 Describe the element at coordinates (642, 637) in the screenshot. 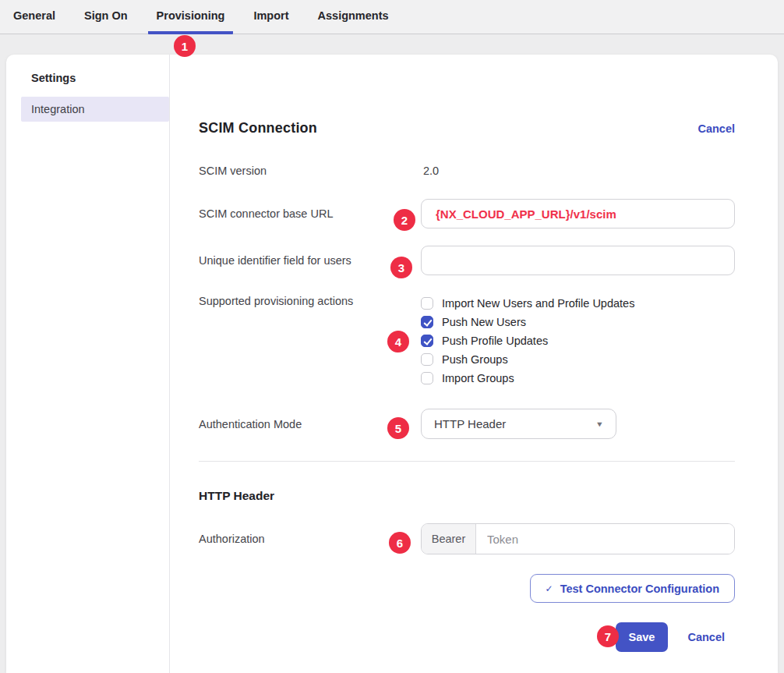

I see `save-button: Save` at that location.